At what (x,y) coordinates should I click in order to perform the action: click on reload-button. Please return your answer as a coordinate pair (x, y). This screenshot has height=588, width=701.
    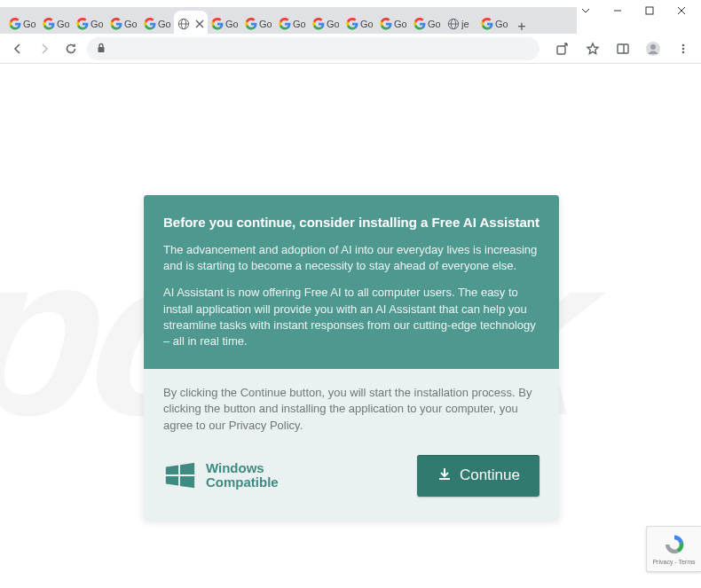
    Looking at the image, I should click on (71, 49).